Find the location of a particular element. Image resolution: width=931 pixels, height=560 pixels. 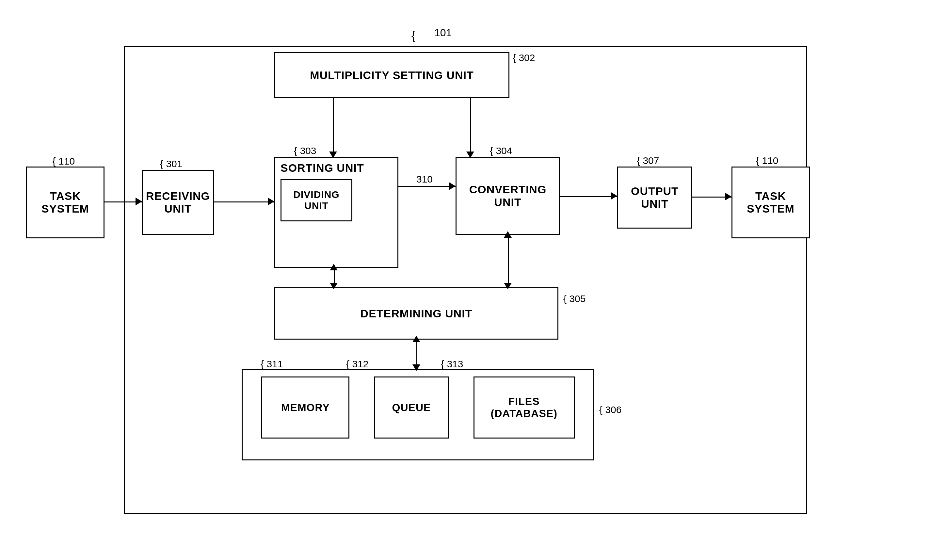

arrowhead-recv-to-sort is located at coordinates (271, 202).